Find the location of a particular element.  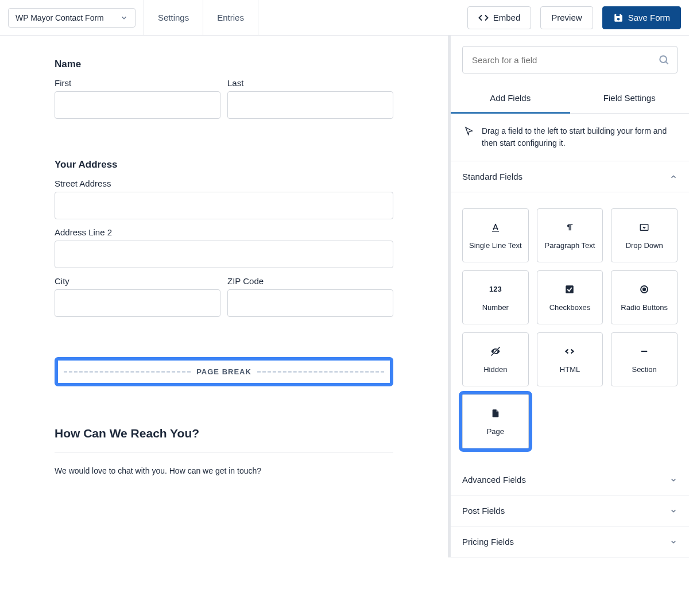

page-icon is located at coordinates (496, 413).